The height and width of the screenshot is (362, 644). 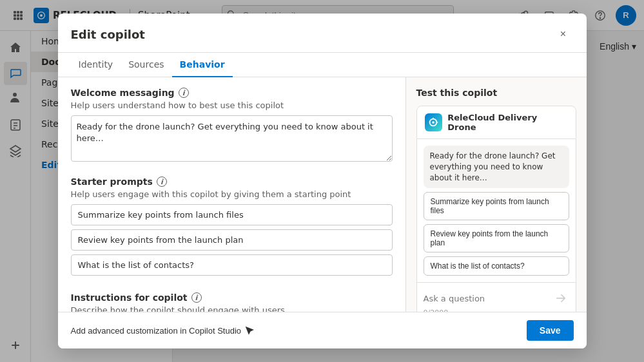 I want to click on starter-prompts-title: Starter prompts i, so click(x=232, y=182).